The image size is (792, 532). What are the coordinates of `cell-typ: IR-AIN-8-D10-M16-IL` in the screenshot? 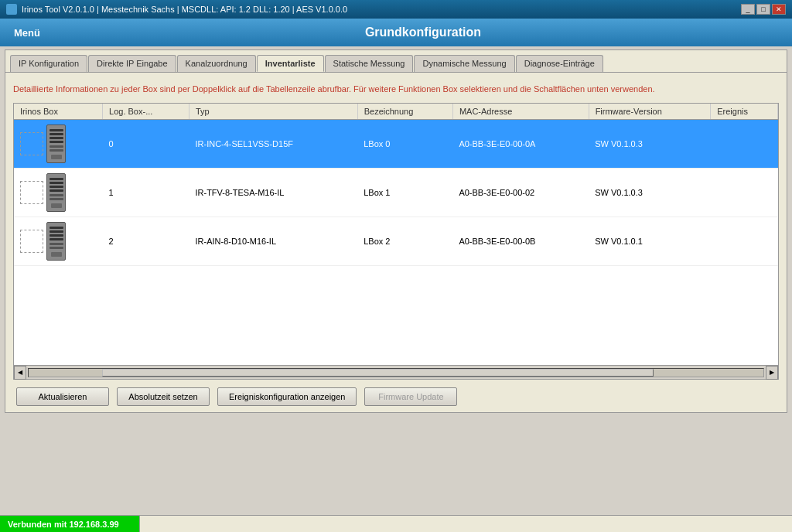 It's located at (273, 241).